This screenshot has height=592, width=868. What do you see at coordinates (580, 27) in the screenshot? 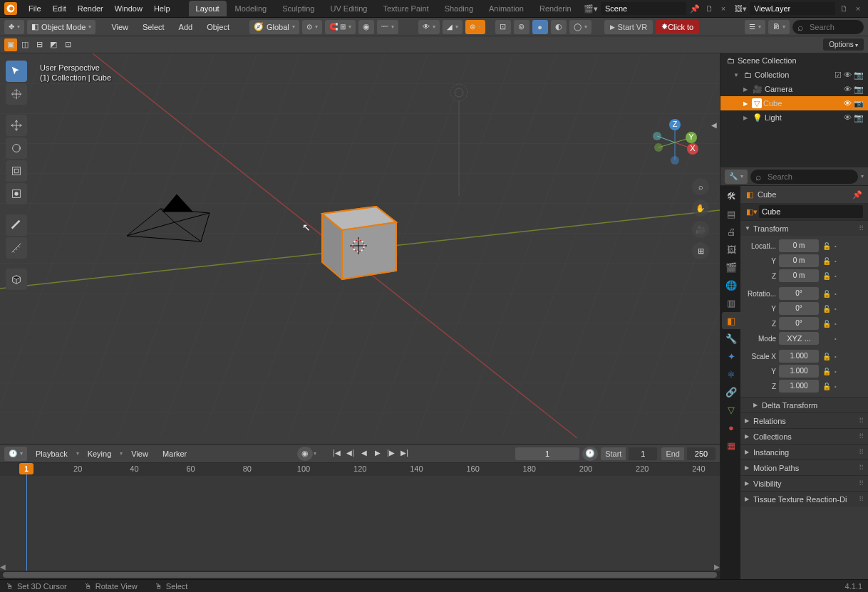
I see `shading-rendered-dropdown: ◯` at bounding box center [580, 27].